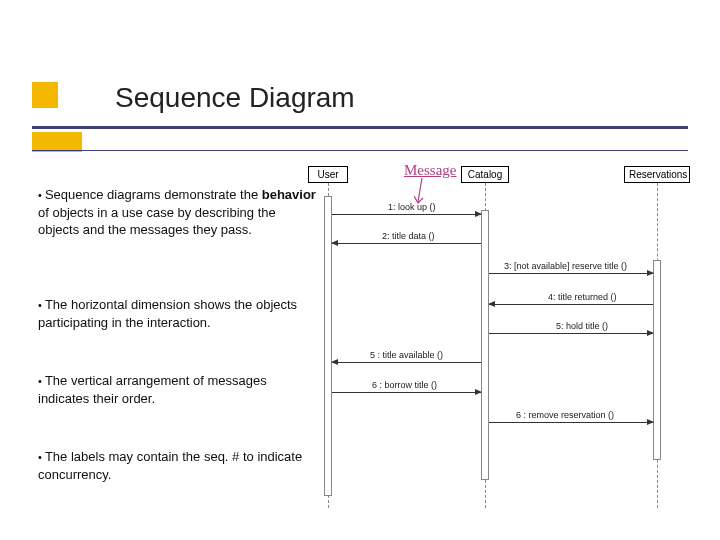  Describe the element at coordinates (406, 244) in the screenshot. I see `msg-2-line` at that location.